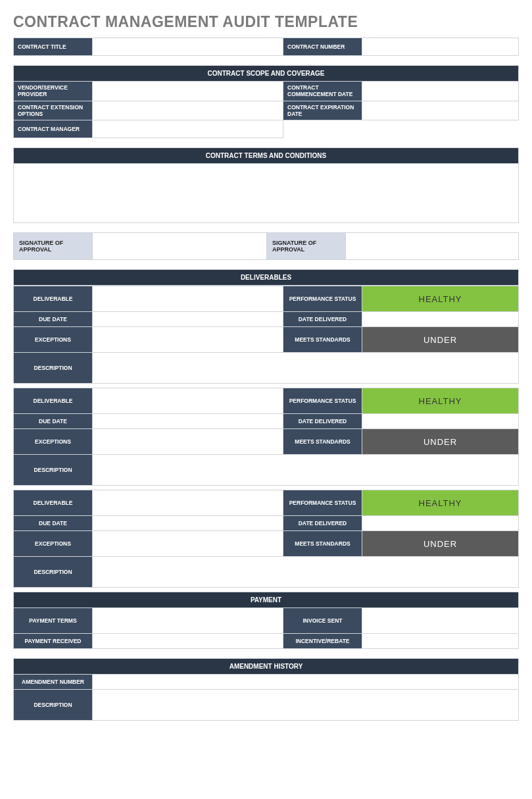 This screenshot has width=532, height=799. I want to click on contract-number-label: CONTRACT NUMBER, so click(323, 47).